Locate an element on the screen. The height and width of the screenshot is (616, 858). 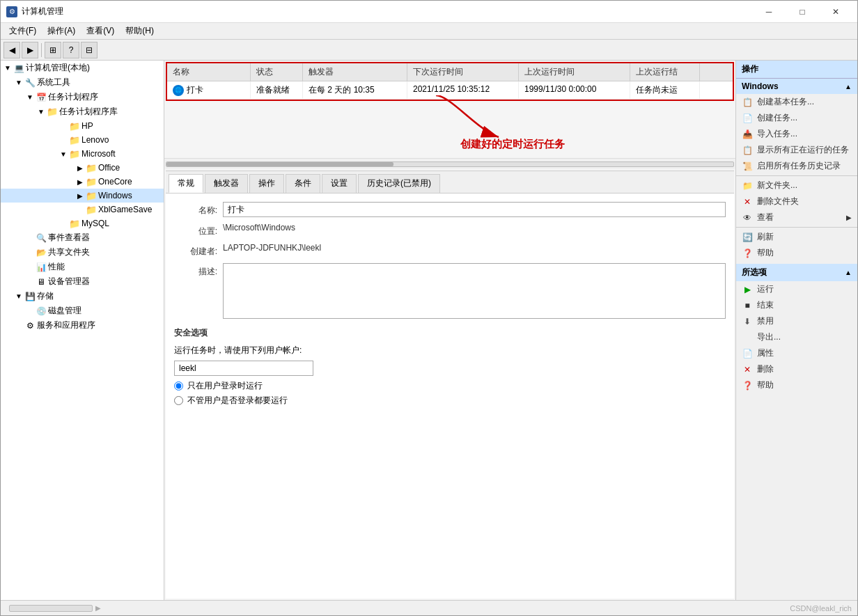
radio-always is located at coordinates (178, 401).